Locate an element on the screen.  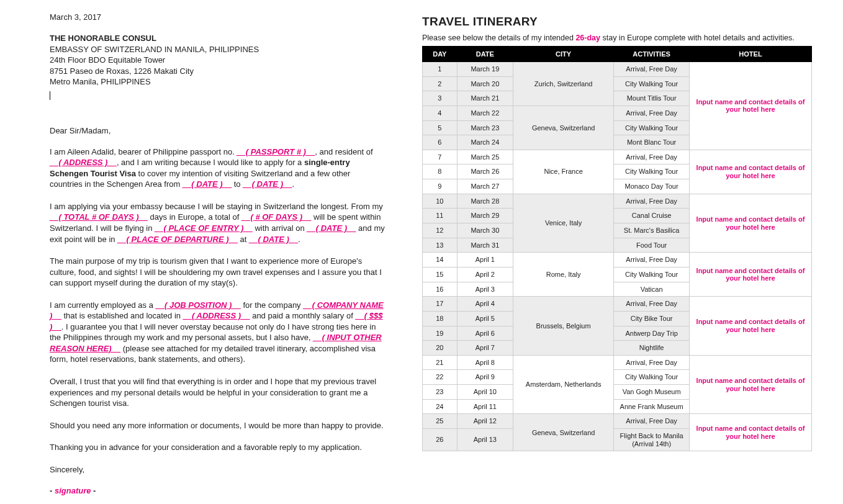
cell-city: Rome, Italy is located at coordinates (564, 274).